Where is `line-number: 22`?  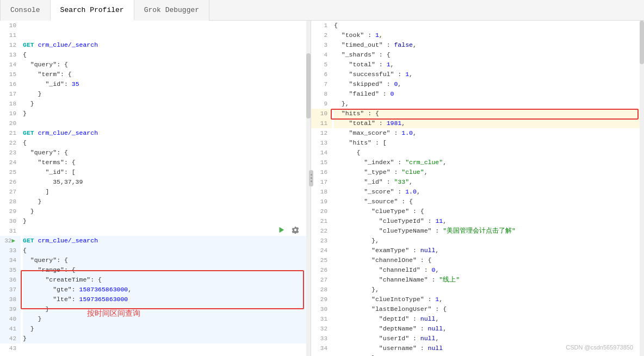
line-number: 22 is located at coordinates (10, 143).